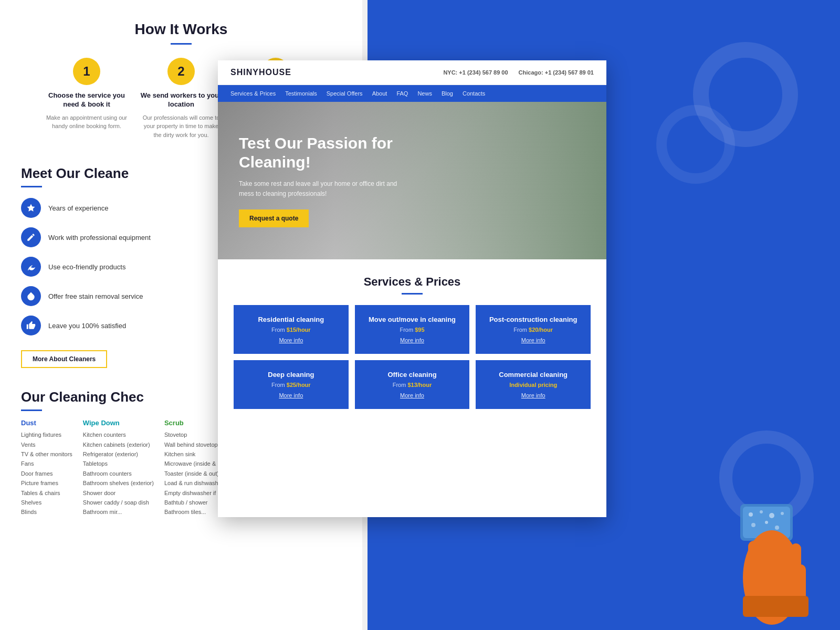  Describe the element at coordinates (47, 483) in the screenshot. I see `list-item: Picture frames` at that location.